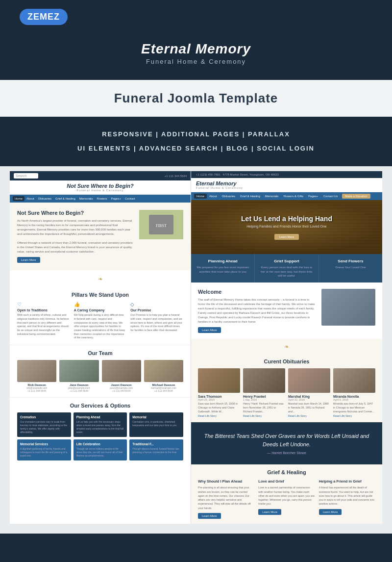  I want to click on left-hero-title: Not Sure Where to Begin?, so click(75, 213).